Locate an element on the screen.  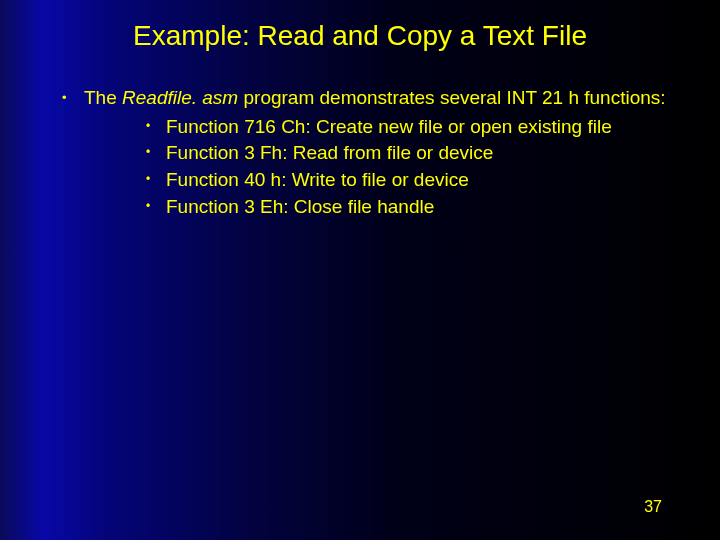
function-text: Function 3 Fh: Read from file or device is located at coordinates (418, 154).